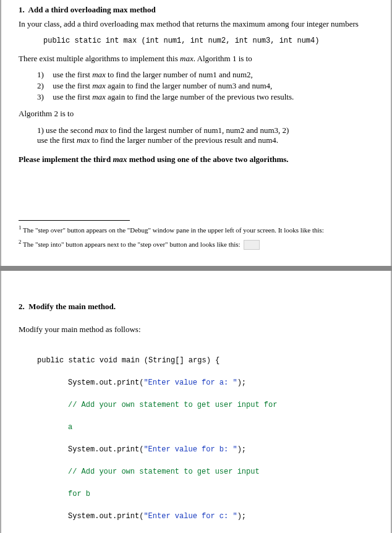 The image size is (392, 533). I want to click on list-item: 1) use the second max to find the larges…, so click(205, 130).